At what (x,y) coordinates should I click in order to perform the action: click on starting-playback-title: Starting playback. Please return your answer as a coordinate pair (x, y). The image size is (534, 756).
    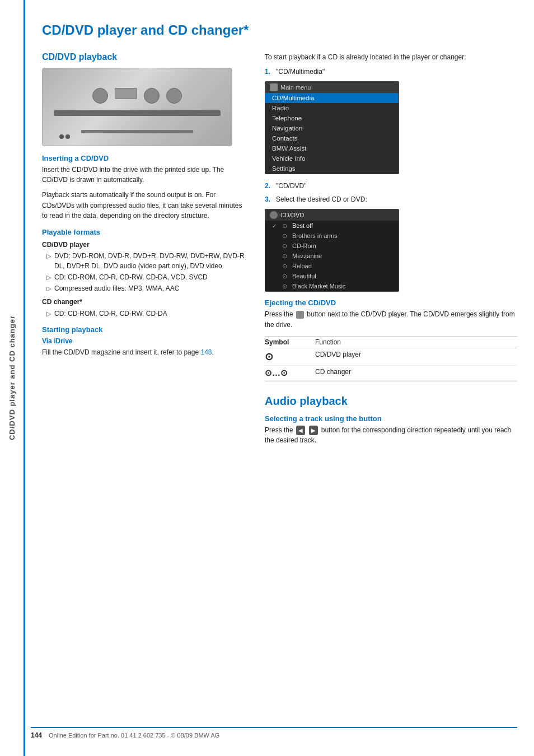
    Looking at the image, I should click on (146, 329).